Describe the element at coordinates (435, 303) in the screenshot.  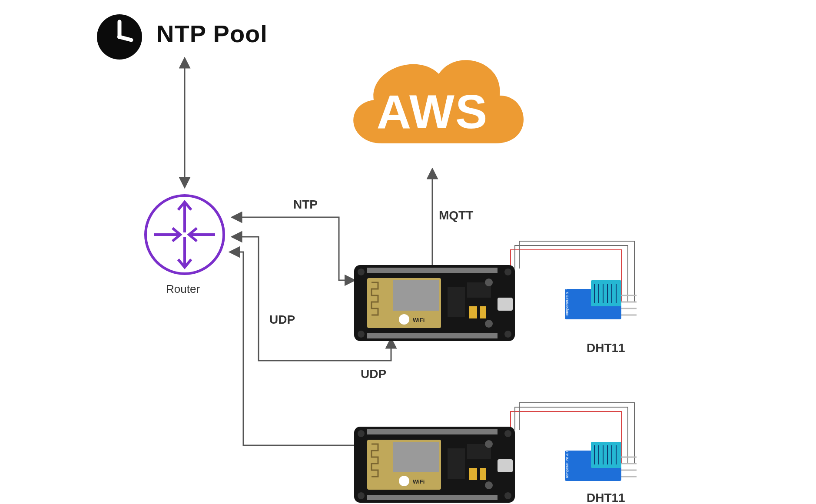
I see `esp-board-1: WiFi` at that location.